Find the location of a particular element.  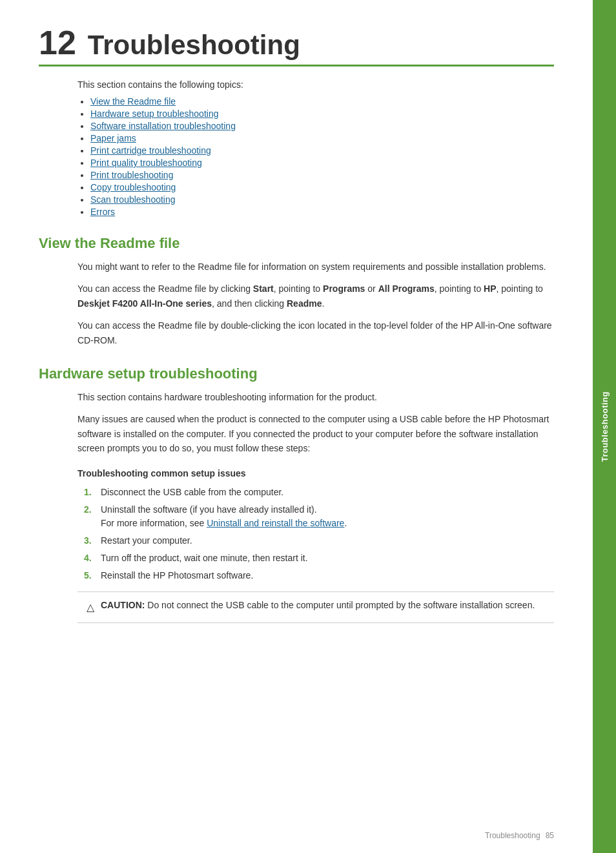

hardware-para-1: This section contains hardware troublesh… is located at coordinates (316, 397).